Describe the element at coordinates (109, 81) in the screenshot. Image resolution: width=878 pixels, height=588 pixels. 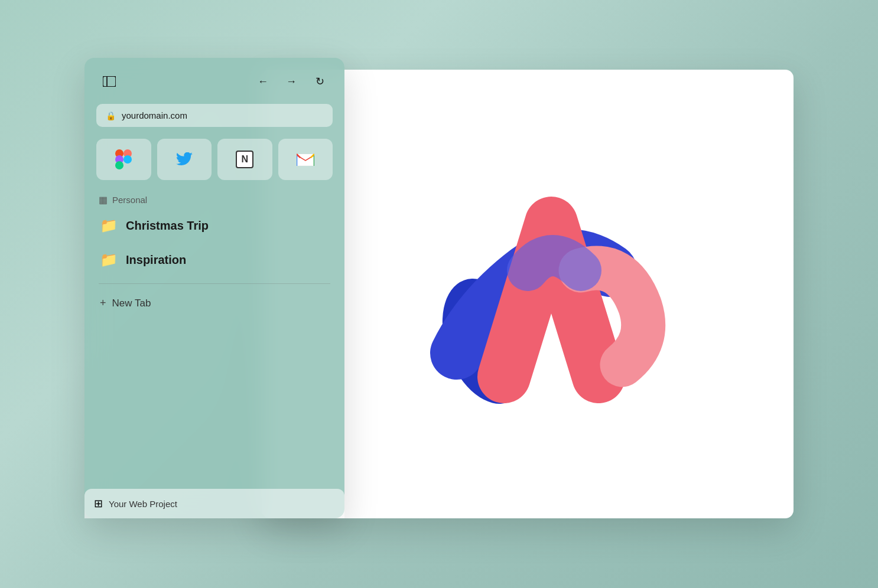
I see `toolbar-left` at that location.